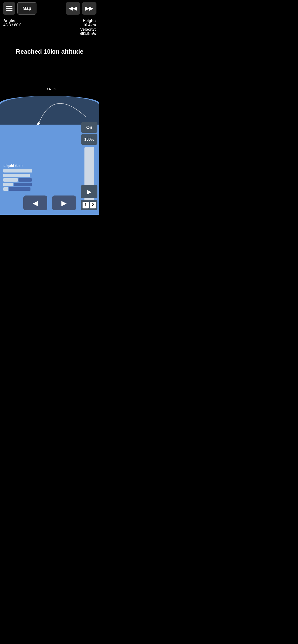 Image resolution: width=298 pixels, height=644 pixels. Describe the element at coordinates (89, 8) in the screenshot. I see `forward-icon: ▶▶` at that location.